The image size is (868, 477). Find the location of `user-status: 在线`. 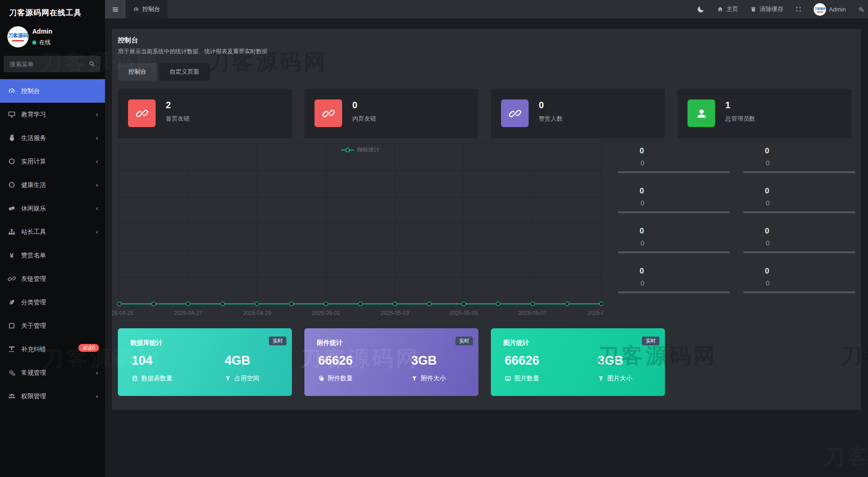

user-status: 在线 is located at coordinates (41, 42).